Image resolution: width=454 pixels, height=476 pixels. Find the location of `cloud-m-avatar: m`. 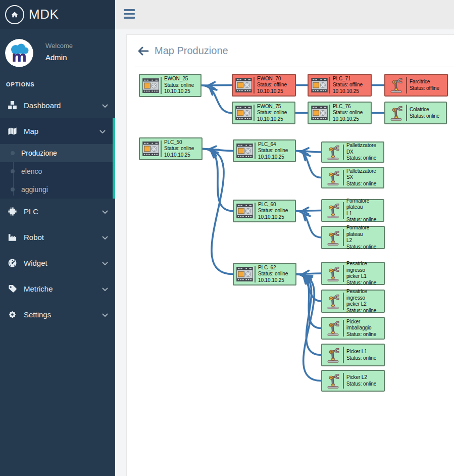

cloud-m-avatar: m is located at coordinates (19, 53).